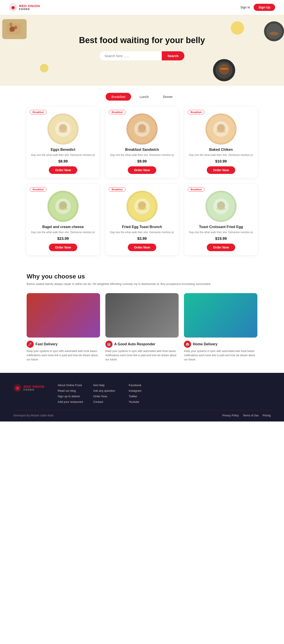 The height and width of the screenshot is (644, 284). I want to click on food-card: Breakfast Bagel and cream cheese Gay one…, so click(63, 220).